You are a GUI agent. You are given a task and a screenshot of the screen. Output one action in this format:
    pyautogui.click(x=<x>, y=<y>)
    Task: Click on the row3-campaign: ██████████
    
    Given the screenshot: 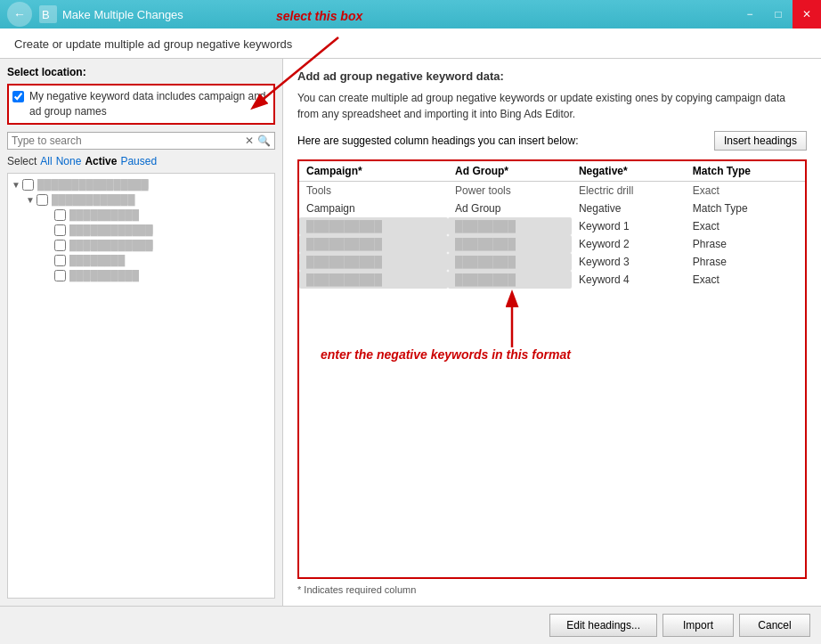 What is the action you would take?
    pyautogui.click(x=374, y=262)
    